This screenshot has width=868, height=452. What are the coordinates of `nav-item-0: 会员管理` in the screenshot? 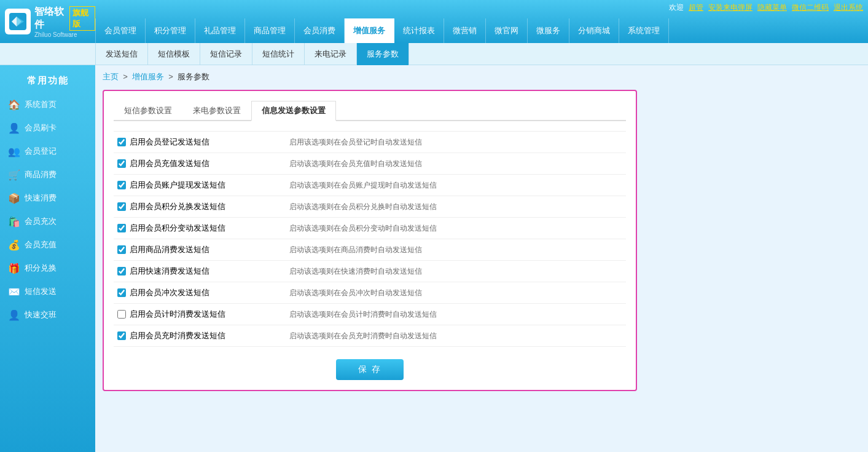 It's located at (120, 31).